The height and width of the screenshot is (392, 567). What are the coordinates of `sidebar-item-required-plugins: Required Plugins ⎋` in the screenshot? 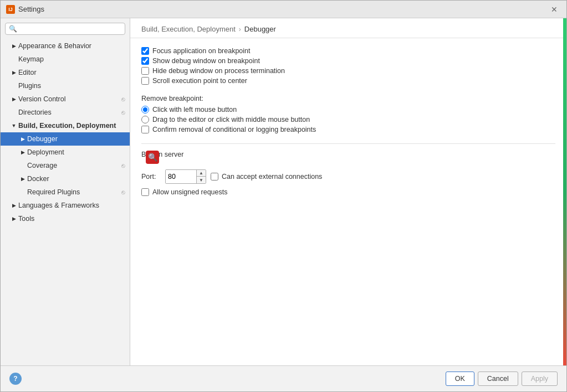 It's located at (65, 192).